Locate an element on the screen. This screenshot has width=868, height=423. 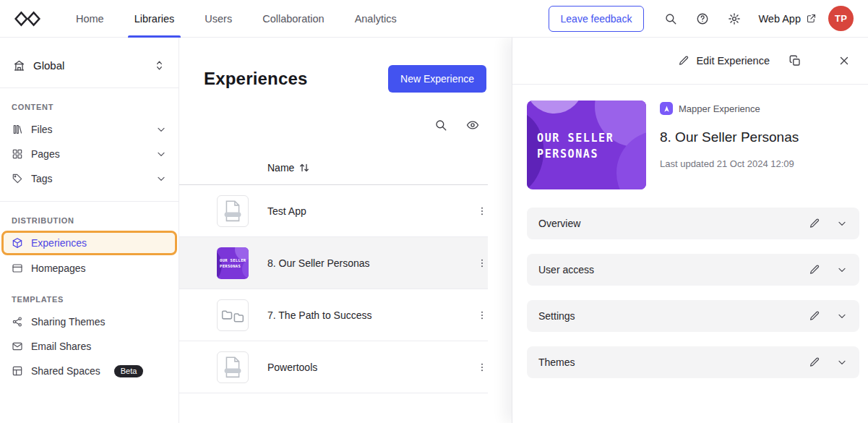
sidebar-item-files: Files is located at coordinates (90, 129).